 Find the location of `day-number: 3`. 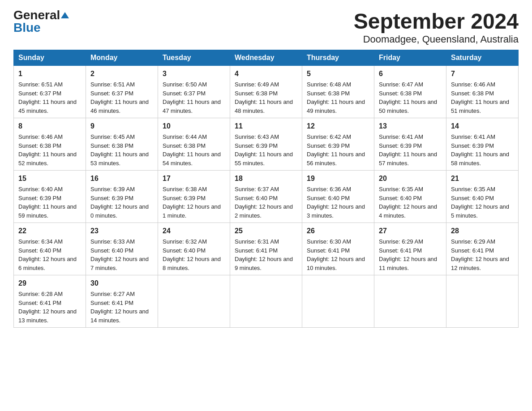

day-number: 3 is located at coordinates (194, 74).